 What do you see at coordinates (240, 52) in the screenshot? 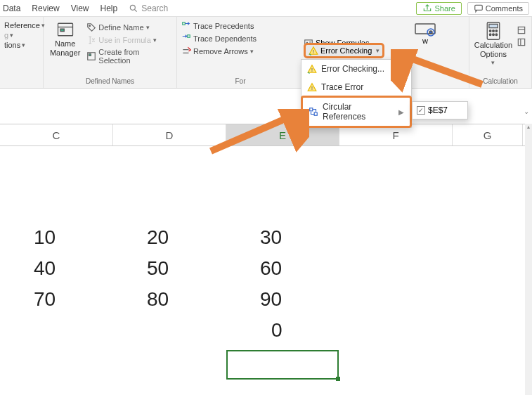
I see `ribbon-group-formula-auditing: Trace Precedents Trace Dependents Remove…` at bounding box center [240, 52].